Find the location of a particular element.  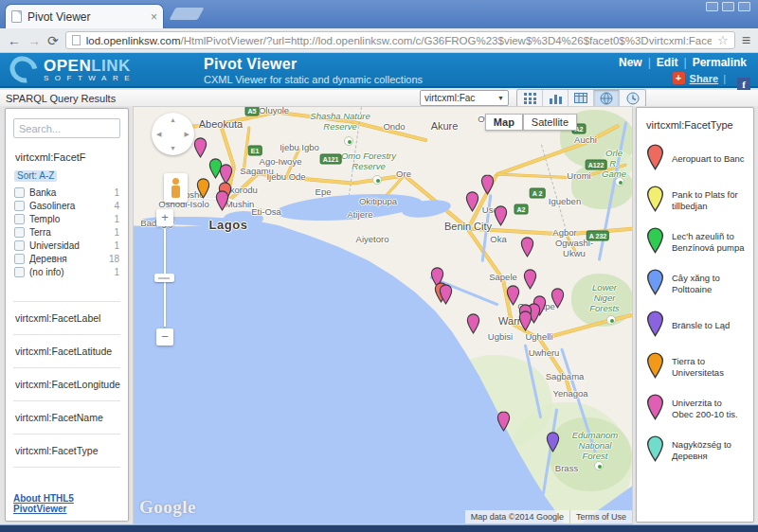

close-button is located at coordinates (745, 7).